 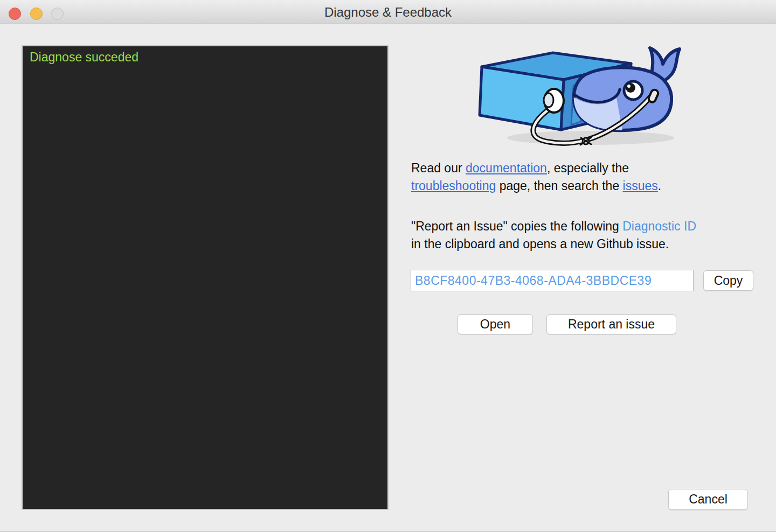 I want to click on troubleshooting-link: troubleshooting, so click(x=454, y=186).